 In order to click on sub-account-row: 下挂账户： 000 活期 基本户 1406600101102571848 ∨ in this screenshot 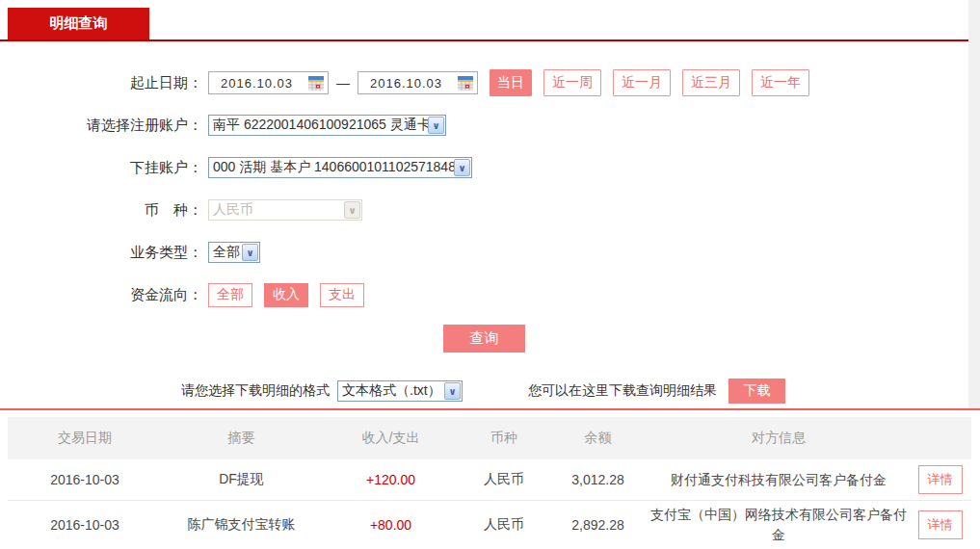, I will do `click(484, 168)`.